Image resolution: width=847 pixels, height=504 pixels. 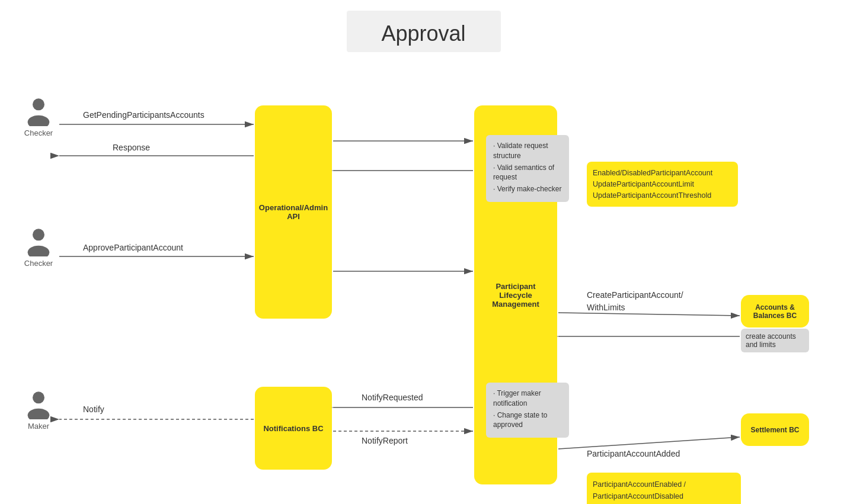 I want to click on notify-requested-label: NotifyRequested, so click(x=392, y=397).